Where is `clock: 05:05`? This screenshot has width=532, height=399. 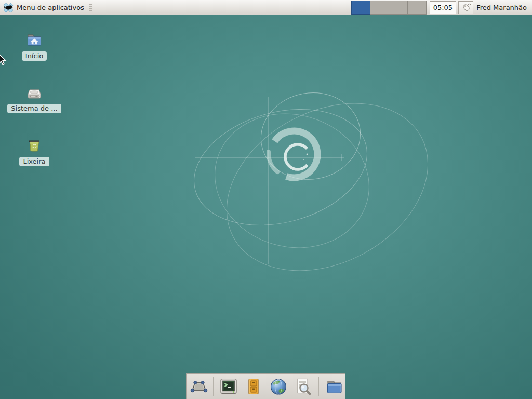
clock: 05:05 is located at coordinates (443, 7).